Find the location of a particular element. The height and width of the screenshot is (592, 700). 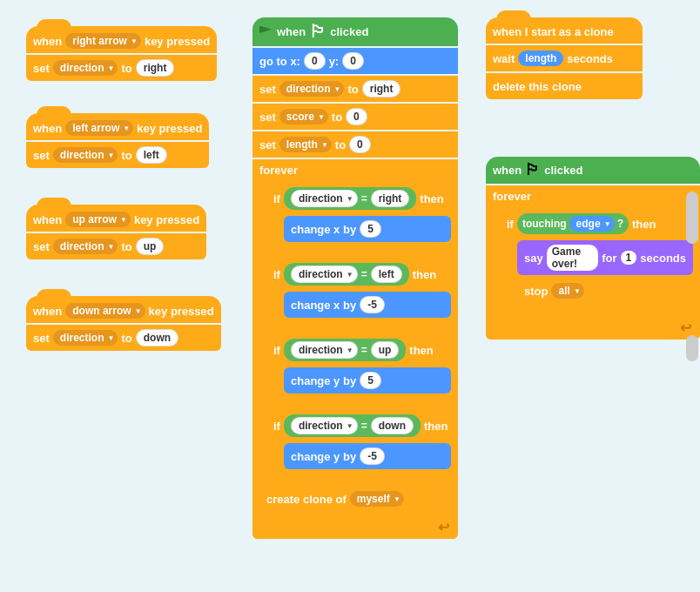

set-direction-down: set direction to down is located at coordinates (124, 338).